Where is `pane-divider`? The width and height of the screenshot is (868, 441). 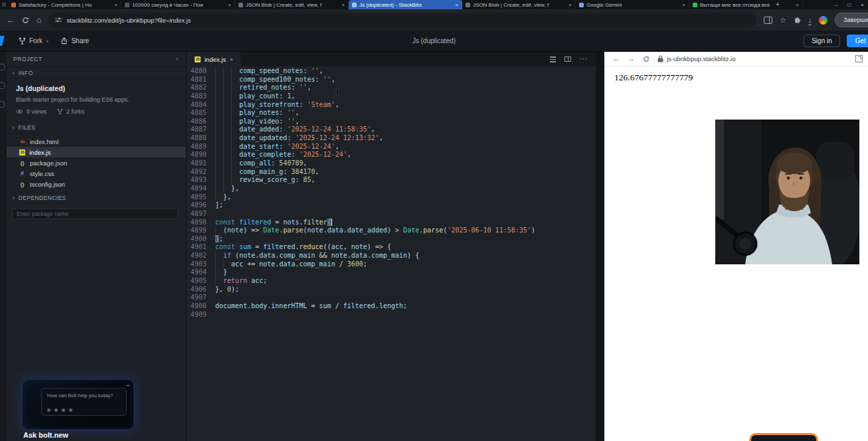
pane-divider is located at coordinates (600, 246).